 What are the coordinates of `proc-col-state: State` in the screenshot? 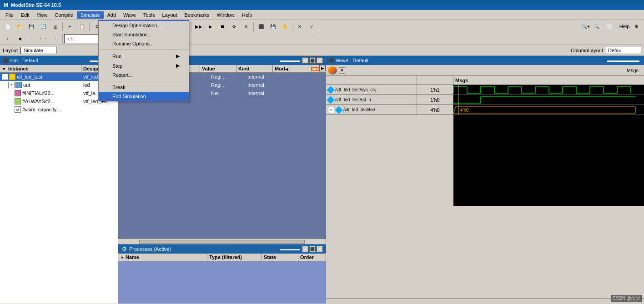 It's located at (280, 257).